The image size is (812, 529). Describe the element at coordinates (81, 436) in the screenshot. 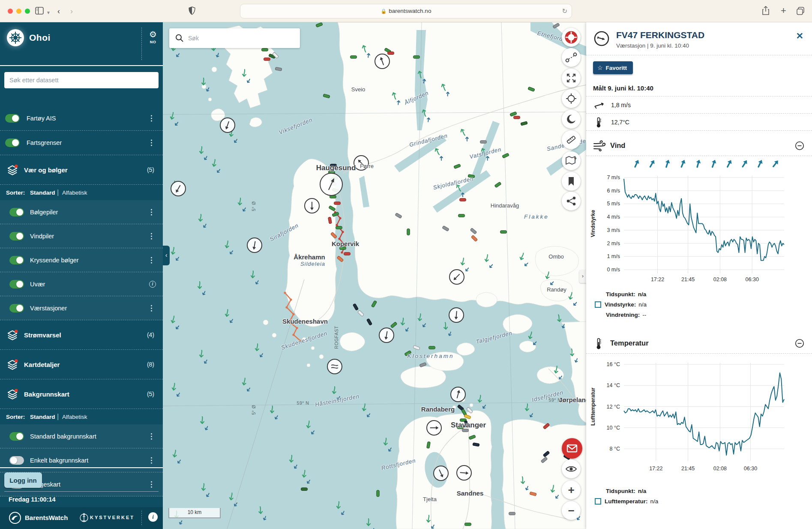

I see `layer-item-standard-bakgrunnskart: Standard bakgrunnskart` at that location.